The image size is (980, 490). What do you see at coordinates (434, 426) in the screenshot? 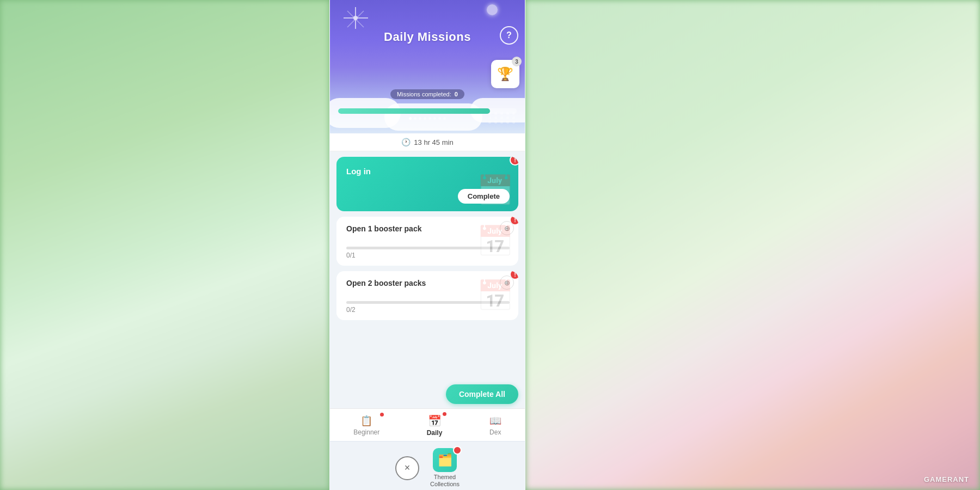
I see `tab-daily: 📅 Daily` at bounding box center [434, 426].